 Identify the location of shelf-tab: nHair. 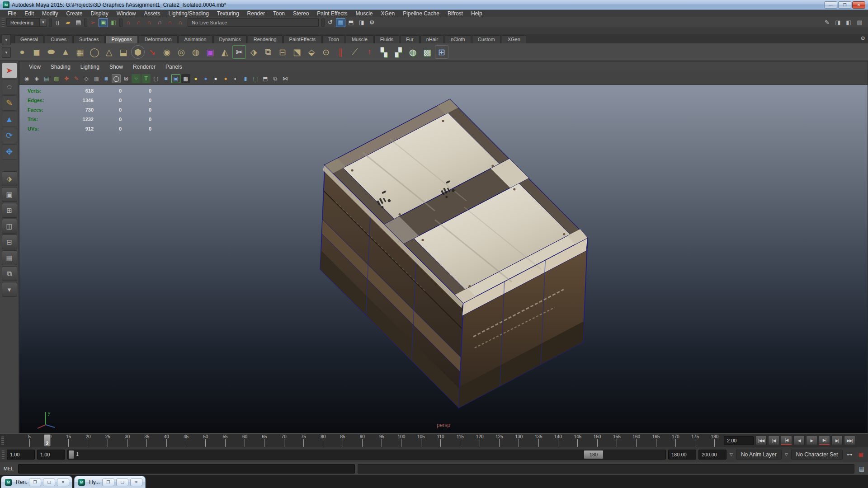
(432, 39).